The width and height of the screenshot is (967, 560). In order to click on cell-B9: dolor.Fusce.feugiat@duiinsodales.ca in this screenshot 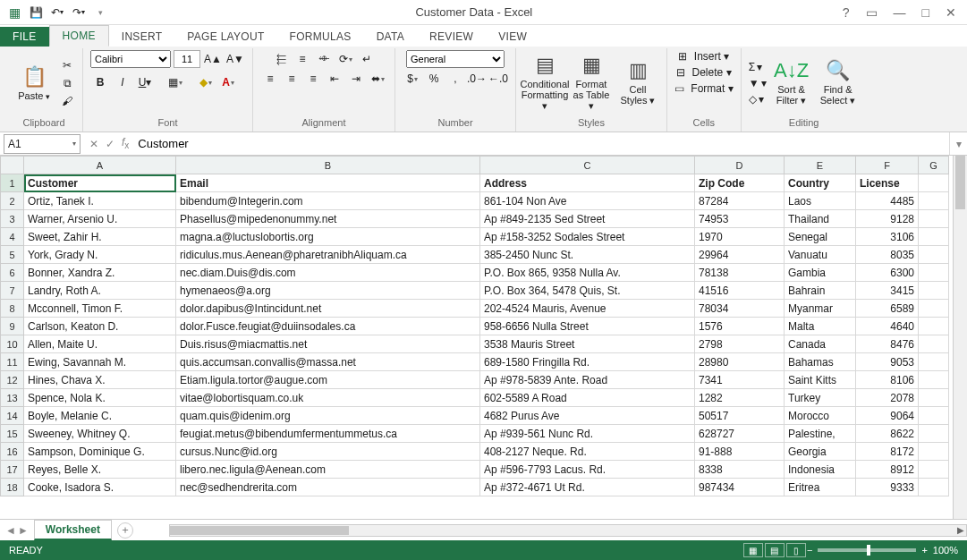, I will do `click(328, 327)`.